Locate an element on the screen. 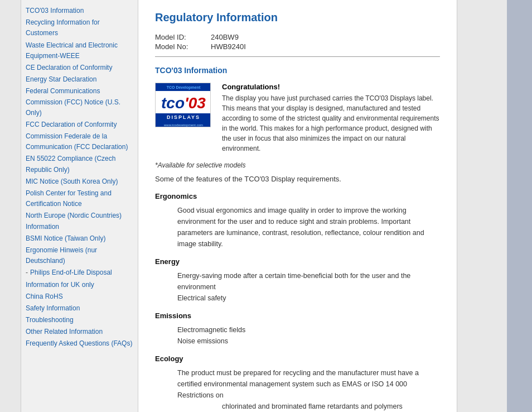 Image resolution: width=532 pixels, height=412 pixels. ergonomics-text: Good visual ergonomics and image quality… is located at coordinates (309, 227).